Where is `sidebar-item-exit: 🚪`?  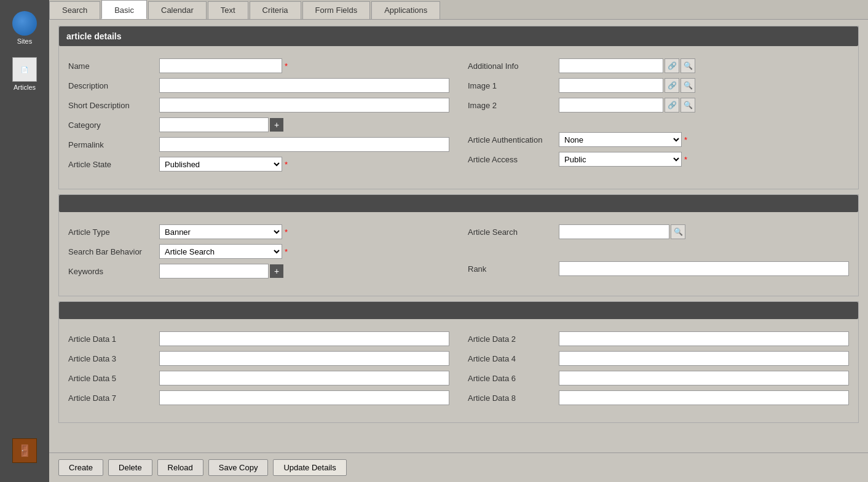
sidebar-item-exit: 🚪 is located at coordinates (25, 451).